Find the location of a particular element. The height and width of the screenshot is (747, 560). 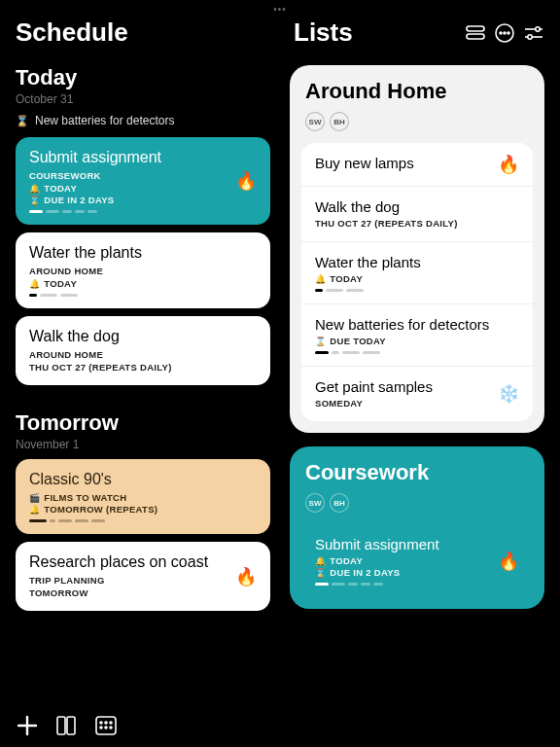

meta-text: DUE TODAY is located at coordinates (358, 340).